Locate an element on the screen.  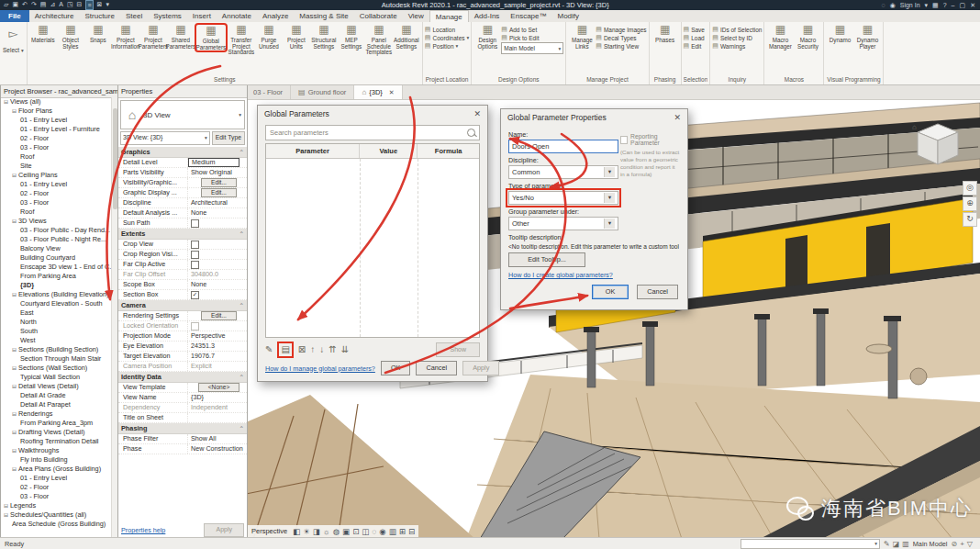
sort-ascending-icon: ⇈ is located at coordinates (332, 350).